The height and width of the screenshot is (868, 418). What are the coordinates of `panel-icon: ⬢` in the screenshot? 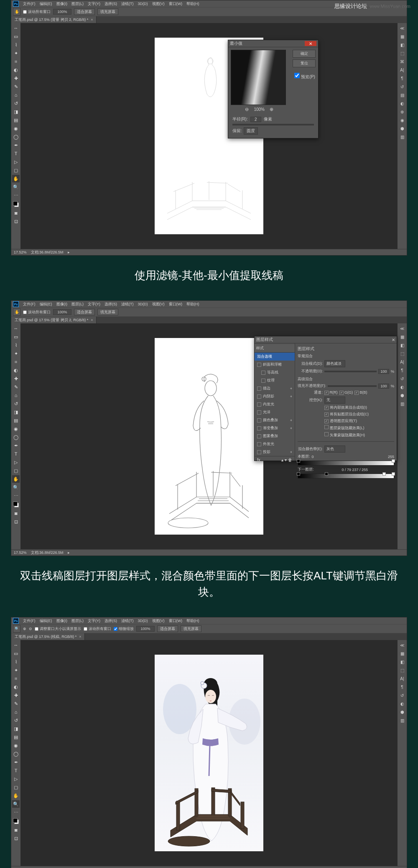 It's located at (402, 712).